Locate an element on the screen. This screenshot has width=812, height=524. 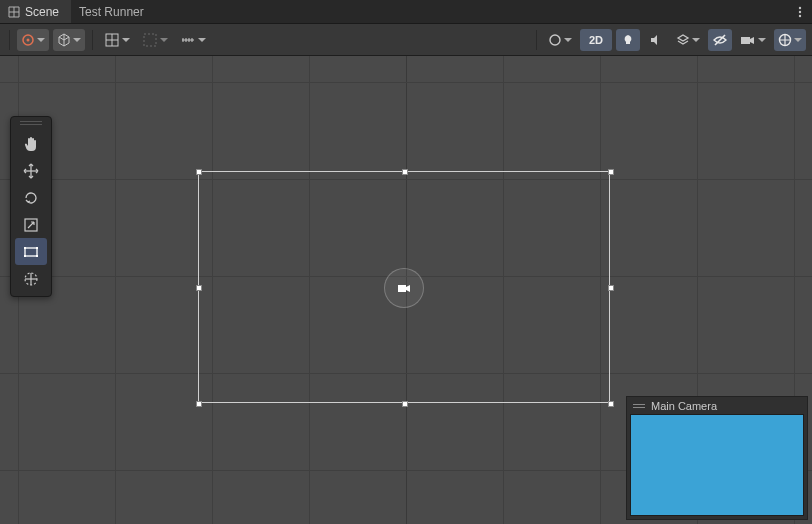
scene-toolbar: 2D is located at coordinates (406, 40).